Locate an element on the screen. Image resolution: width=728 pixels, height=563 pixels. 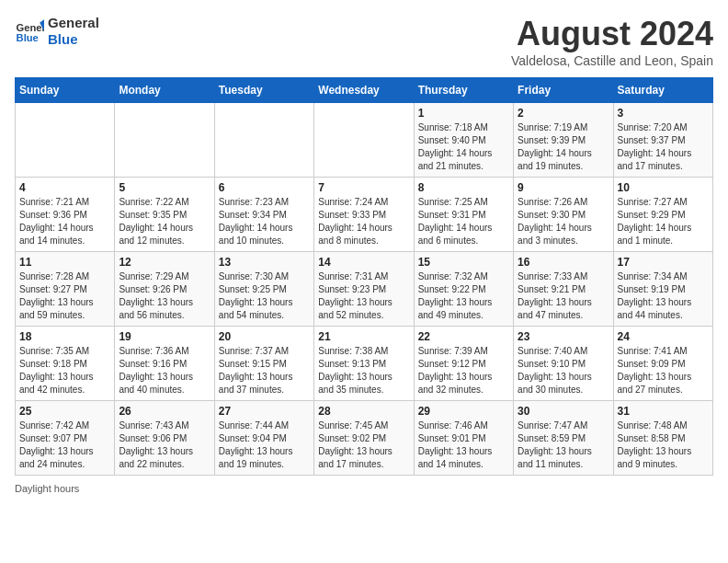
day-number: 19 is located at coordinates (164, 337).